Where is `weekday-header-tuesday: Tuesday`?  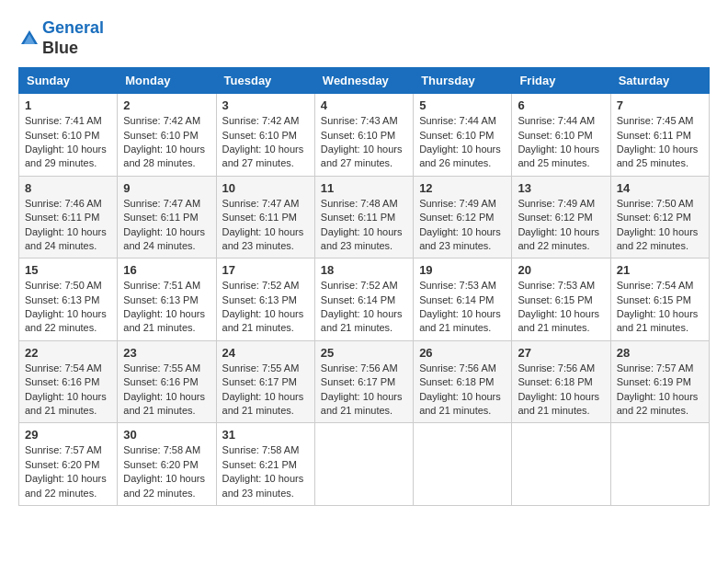 weekday-header-tuesday: Tuesday is located at coordinates (265, 81).